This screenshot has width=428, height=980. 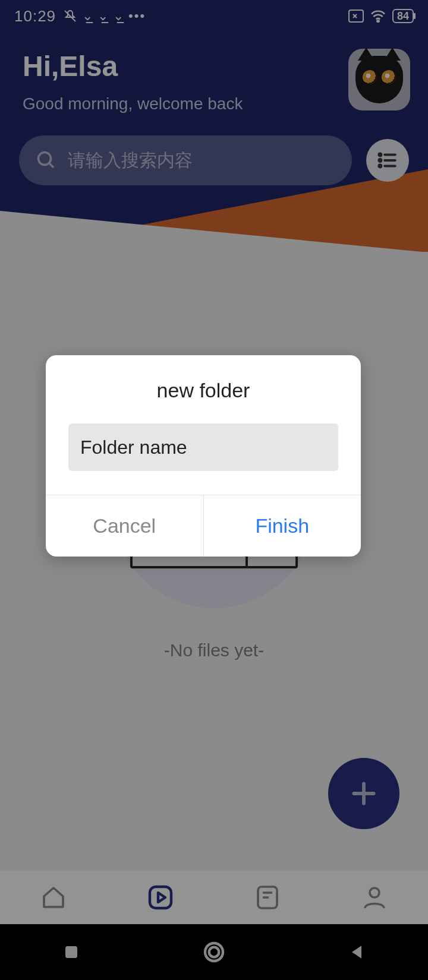 What do you see at coordinates (203, 390) in the screenshot?
I see `dialog-title: new folder` at bounding box center [203, 390].